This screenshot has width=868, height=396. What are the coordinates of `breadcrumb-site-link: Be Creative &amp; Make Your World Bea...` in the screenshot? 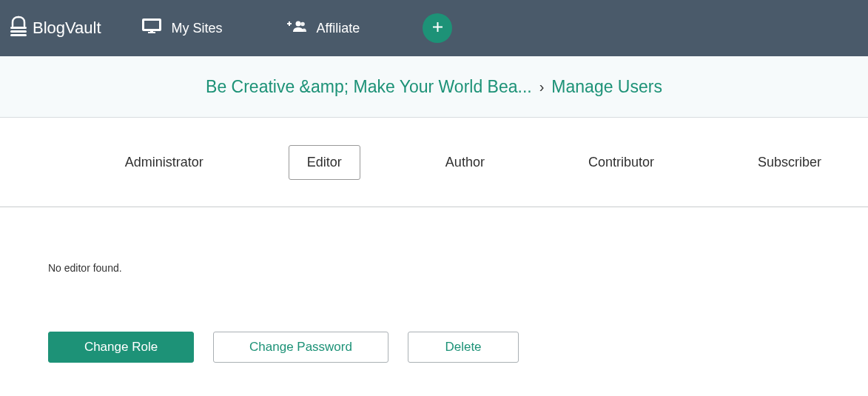 It's located at (369, 87).